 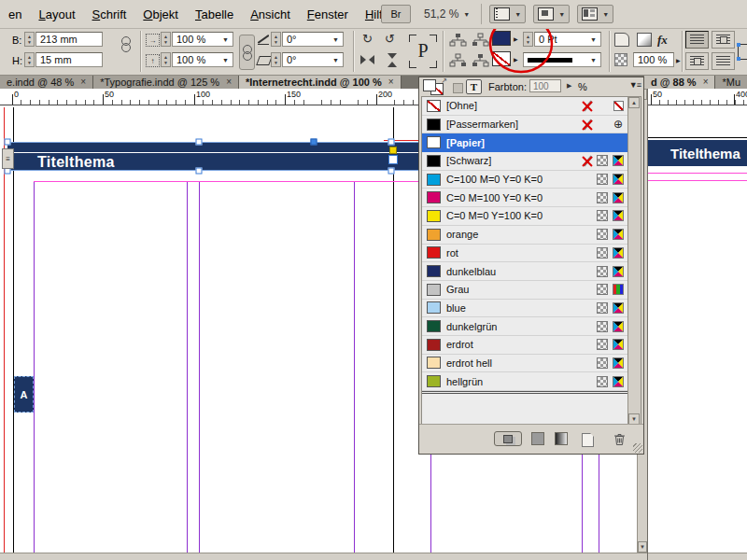 I want to click on show-color-swatches-button, so click(x=538, y=439).